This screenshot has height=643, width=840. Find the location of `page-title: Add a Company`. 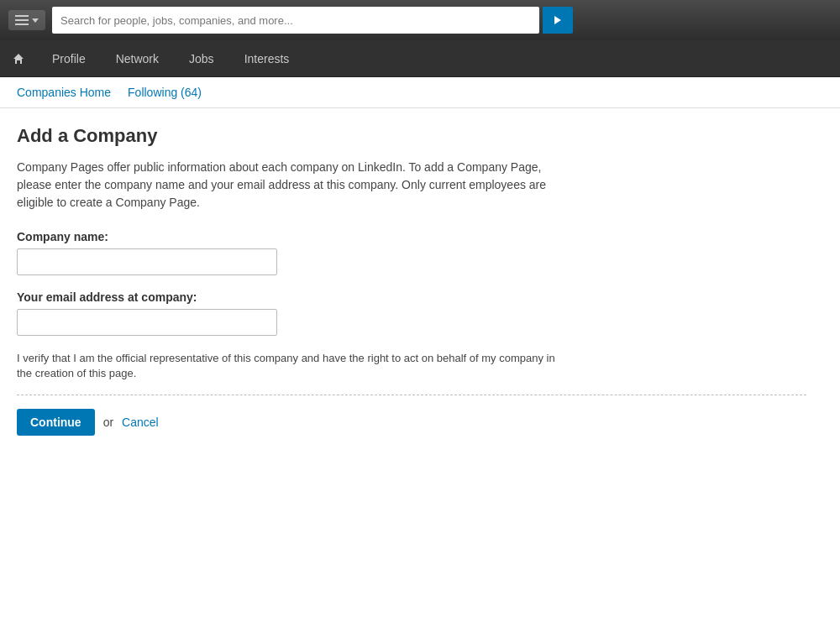

page-title: Add a Company is located at coordinates (412, 136).